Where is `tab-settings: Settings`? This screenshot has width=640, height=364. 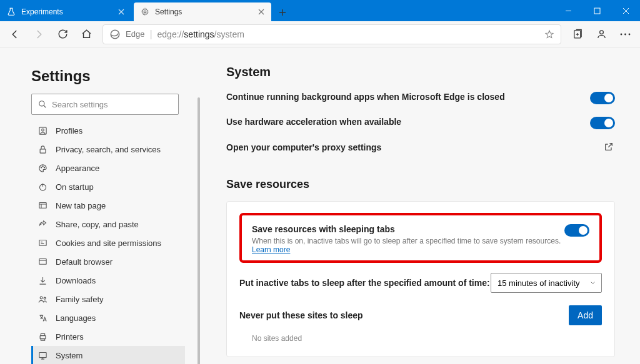
tab-settings: Settings is located at coordinates (202, 12).